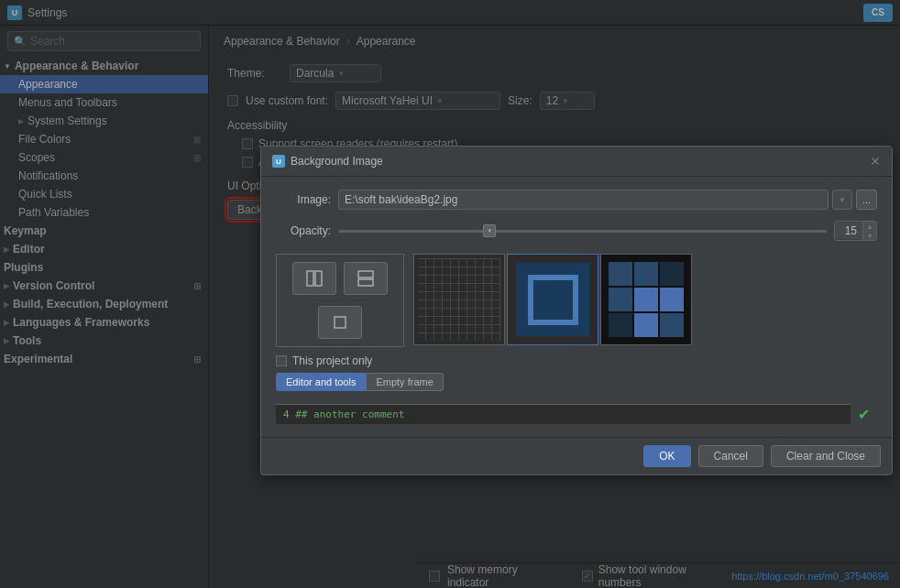 The height and width of the screenshot is (588, 900). Describe the element at coordinates (842, 200) in the screenshot. I see `dropdown-arrow-icon: ▼` at that location.